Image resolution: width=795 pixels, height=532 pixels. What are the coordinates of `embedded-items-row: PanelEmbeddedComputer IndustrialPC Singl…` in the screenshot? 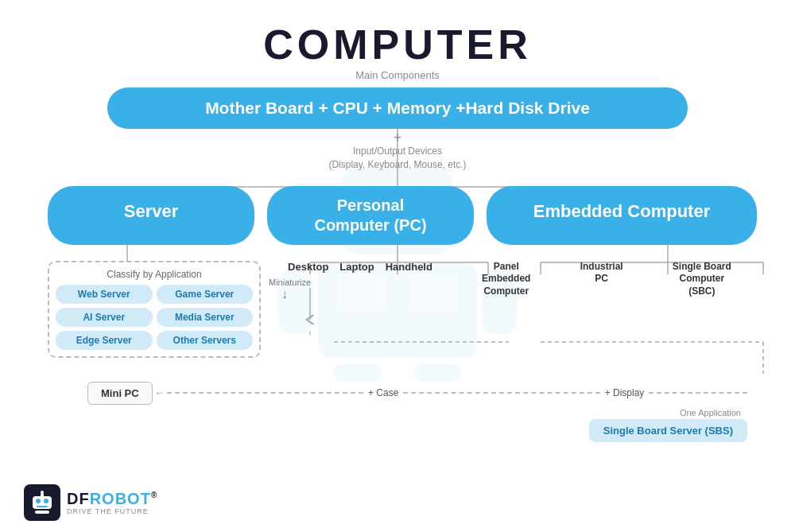 It's located at (607, 280).